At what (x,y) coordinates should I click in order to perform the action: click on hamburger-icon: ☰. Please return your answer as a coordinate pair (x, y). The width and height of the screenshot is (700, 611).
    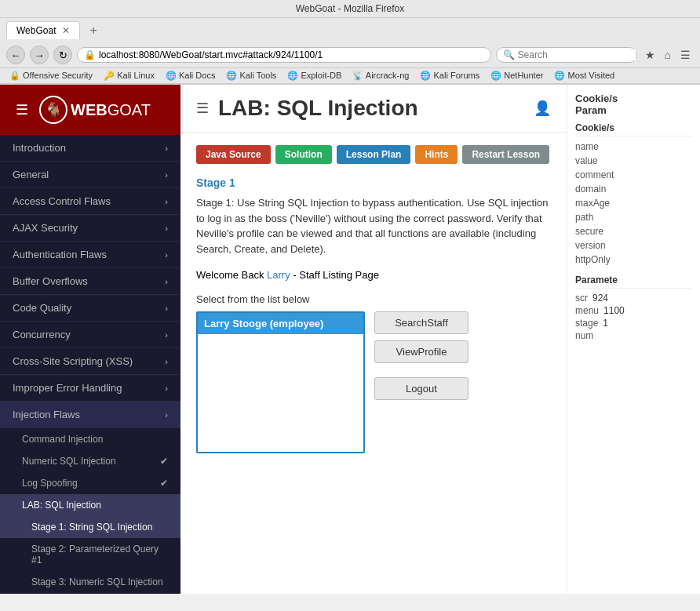
    Looking at the image, I should click on (202, 108).